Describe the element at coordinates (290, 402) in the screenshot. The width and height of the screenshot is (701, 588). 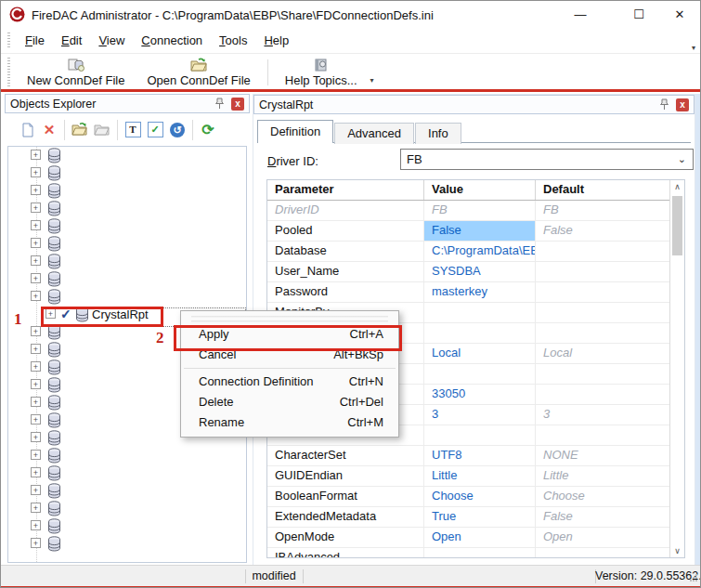
I see `menu-item-delete: DeleteCtrl+Del` at that location.